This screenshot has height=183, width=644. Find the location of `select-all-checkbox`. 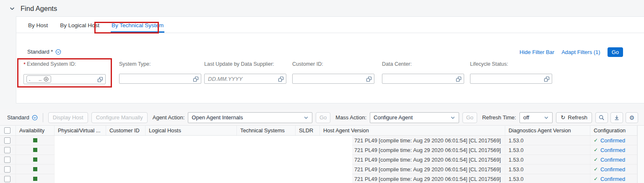

select-all-checkbox is located at coordinates (8, 131).